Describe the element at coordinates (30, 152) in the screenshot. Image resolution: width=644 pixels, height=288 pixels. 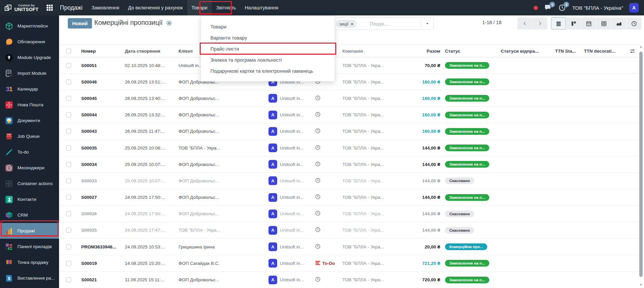
I see `sidebar-item-8: To-do` at that location.